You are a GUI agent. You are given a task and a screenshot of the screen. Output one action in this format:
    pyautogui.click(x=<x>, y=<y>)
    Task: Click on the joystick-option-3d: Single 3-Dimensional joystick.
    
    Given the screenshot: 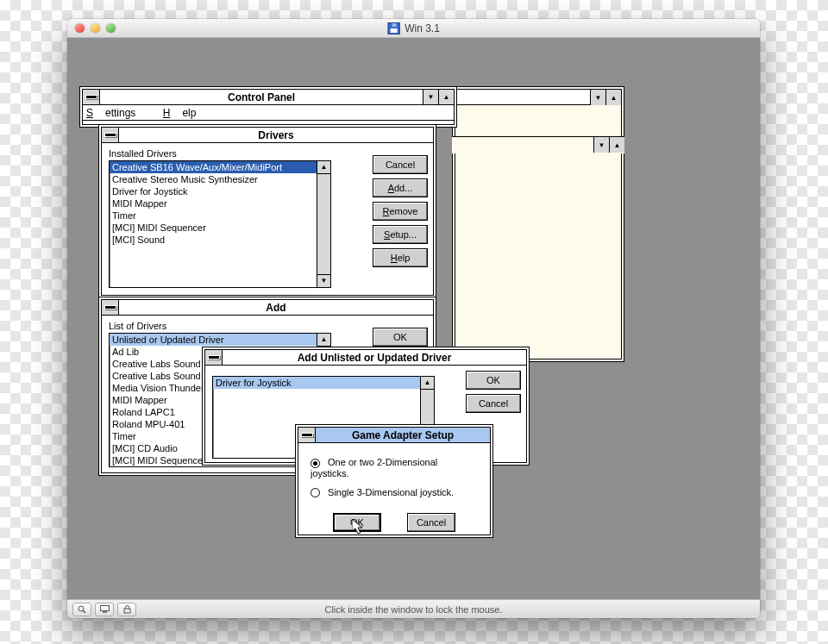 What is the action you would take?
    pyautogui.click(x=394, y=493)
    